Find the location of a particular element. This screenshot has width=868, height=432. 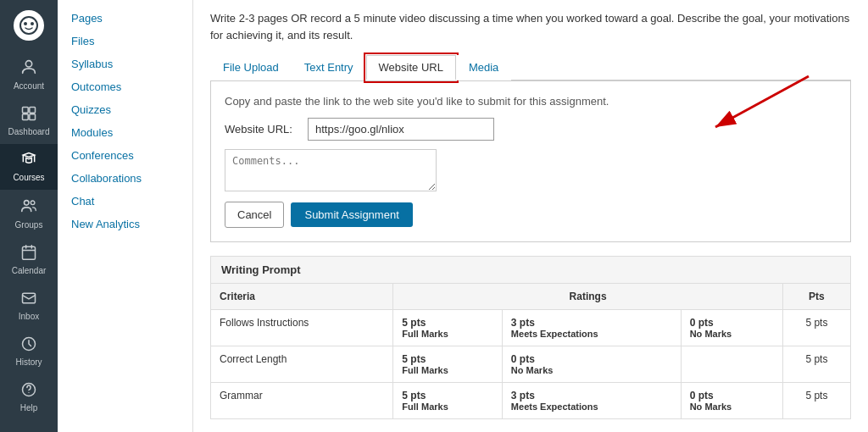

sidebar-item-history: History is located at coordinates (29, 352).